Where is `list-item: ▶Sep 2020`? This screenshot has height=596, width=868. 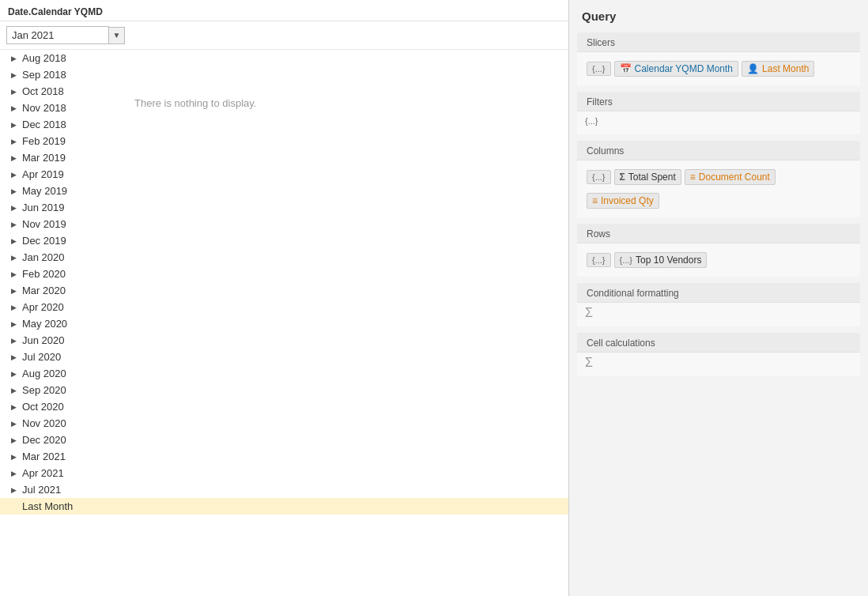
list-item: ▶Sep 2020 is located at coordinates (285, 390).